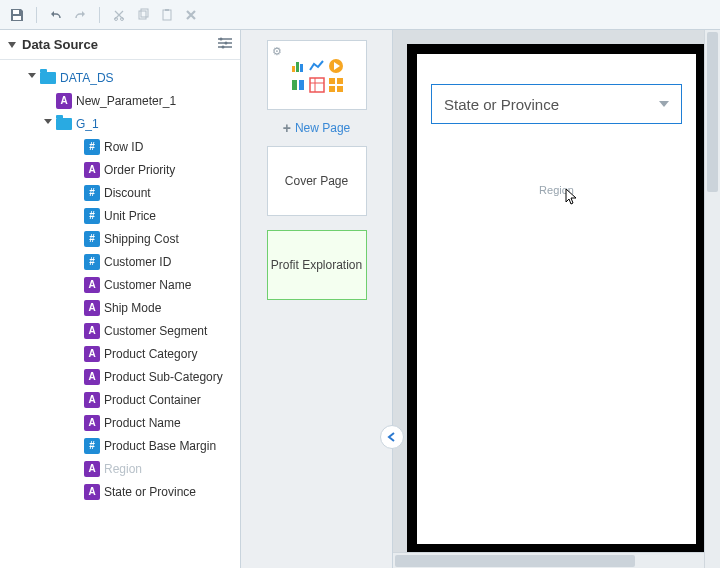  What do you see at coordinates (124, 330) in the screenshot?
I see `tree-field: ACustomer Segment` at bounding box center [124, 330].